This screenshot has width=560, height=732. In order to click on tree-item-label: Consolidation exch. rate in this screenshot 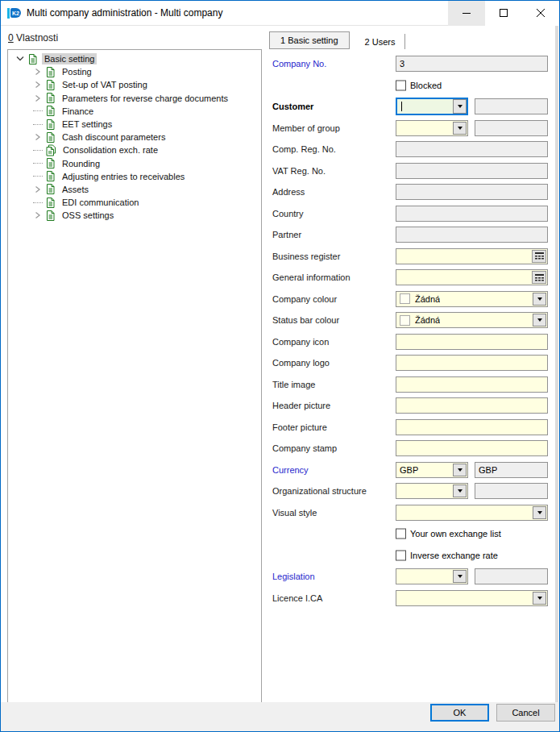, I will do `click(110, 150)`.